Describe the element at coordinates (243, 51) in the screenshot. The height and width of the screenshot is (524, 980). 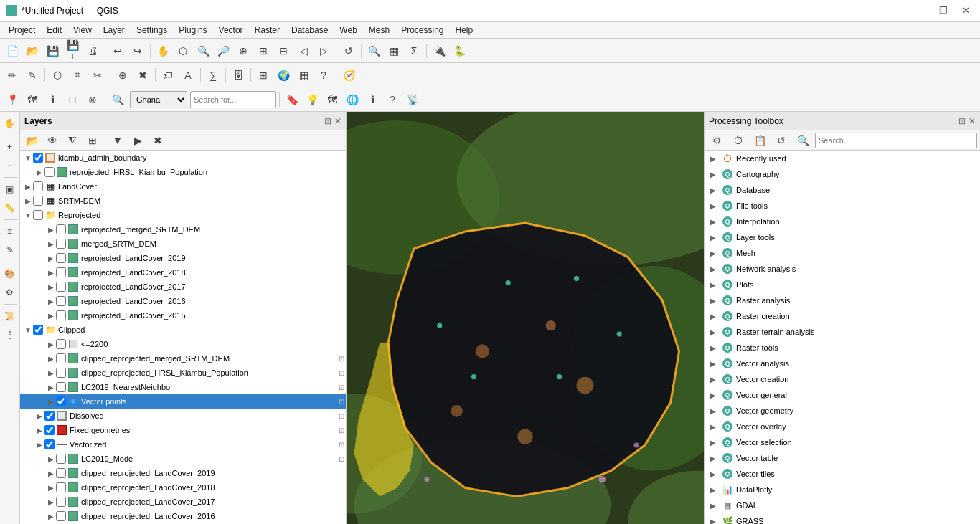
I see `zoom-full-button: ⊕` at that location.